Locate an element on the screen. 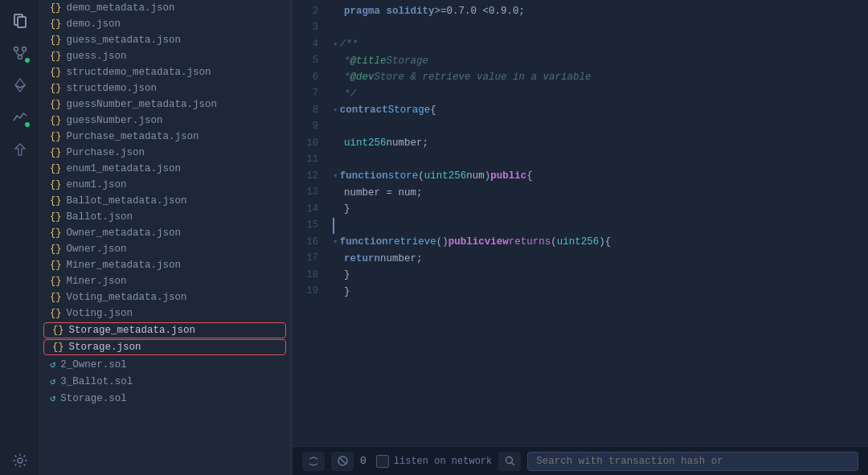 The width and height of the screenshot is (868, 475). line-num-10: 10 is located at coordinates (305, 143).